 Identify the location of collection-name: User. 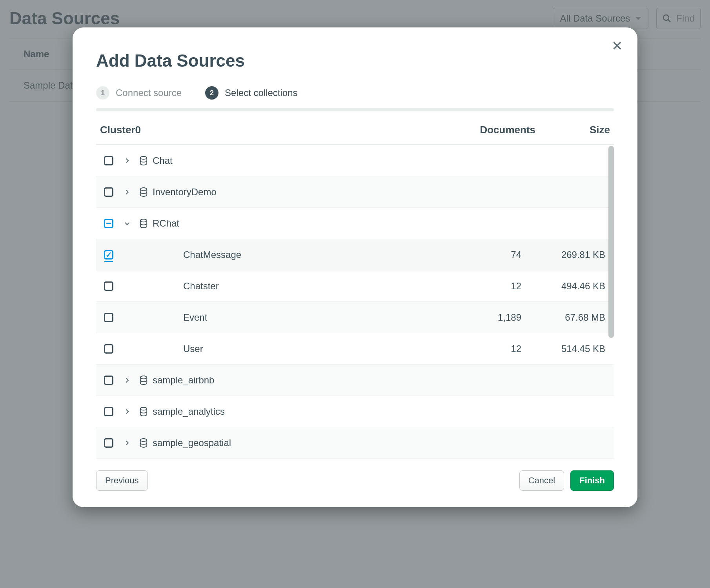
(317, 349).